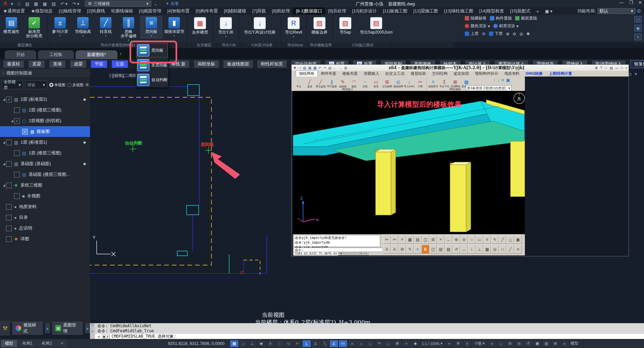 The image size is (644, 348). What do you see at coordinates (330, 68) in the screenshot?
I see `yjk-print-icon: ▤` at bounding box center [330, 68].